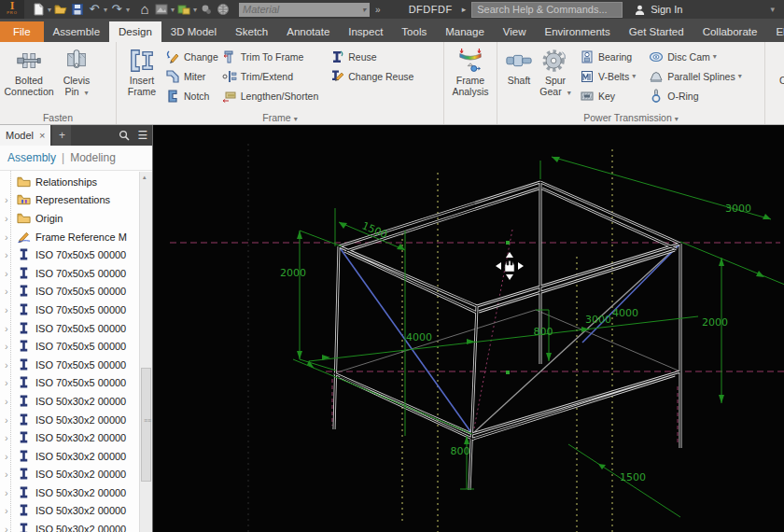 Image resolution: width=784 pixels, height=532 pixels. Describe the element at coordinates (694, 56) in the screenshot. I see `disc-cam-button: Disc Cam ▾` at that location.